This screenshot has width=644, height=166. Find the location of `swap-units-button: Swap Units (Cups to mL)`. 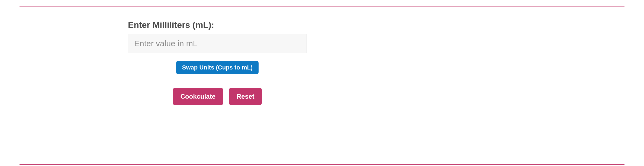

swap-units-button: Swap Units (Cups to mL) is located at coordinates (217, 68).